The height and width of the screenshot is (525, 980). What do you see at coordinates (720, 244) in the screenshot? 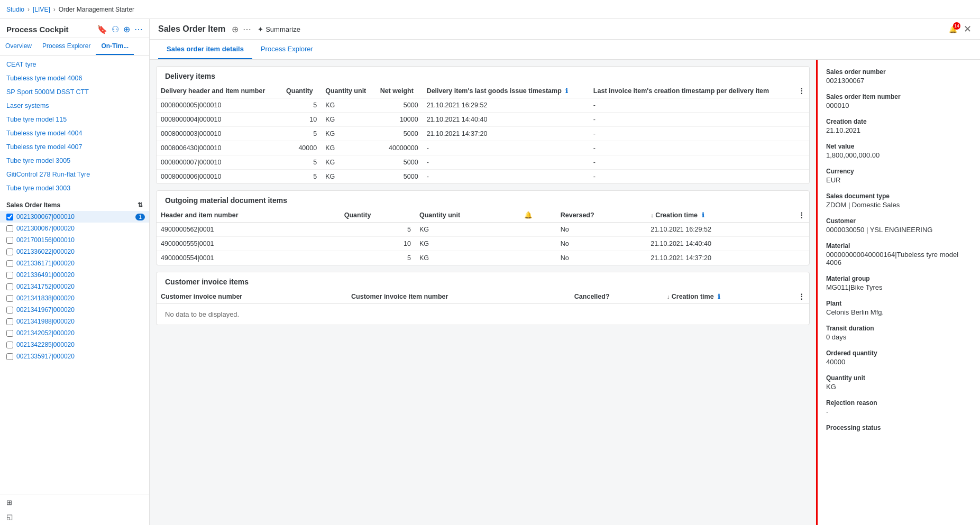
I see `om-creation-2: 21.10.2021 14:40:40` at bounding box center [720, 244].